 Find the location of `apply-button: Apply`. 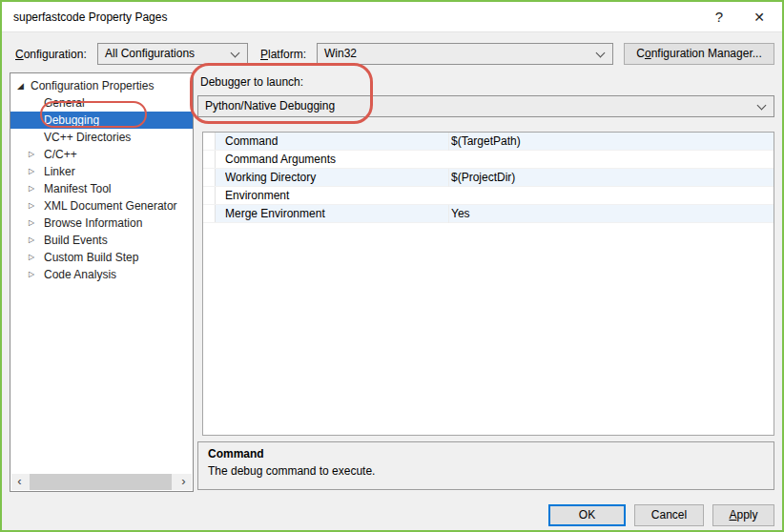

apply-button: Apply is located at coordinates (744, 515).